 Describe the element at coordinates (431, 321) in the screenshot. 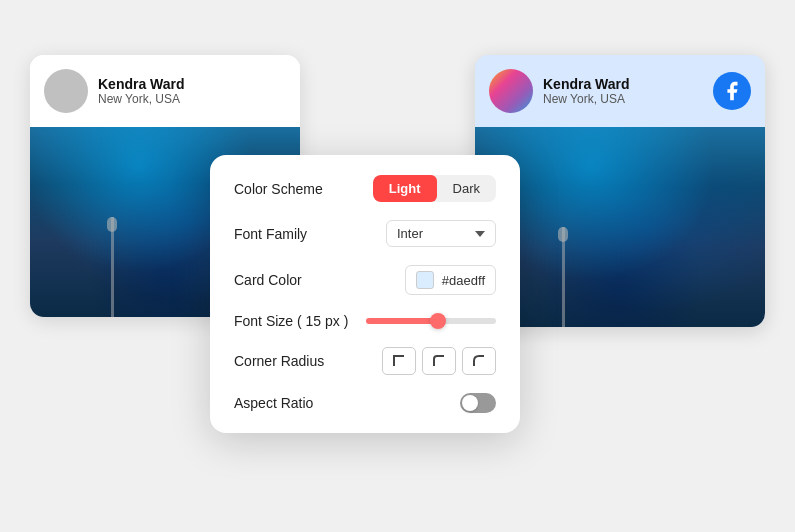

I see `slider-track` at that location.